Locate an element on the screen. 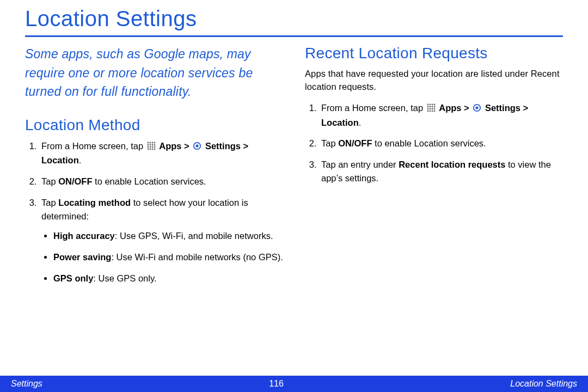  option-power-saving-rest: : Use Wi-Fi and mobile networks (no GPS)… is located at coordinates (197, 257).